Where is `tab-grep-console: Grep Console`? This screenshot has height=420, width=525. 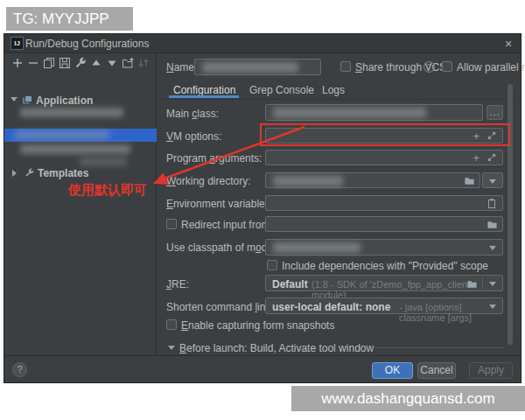 tab-grep-console: Grep Console is located at coordinates (282, 90).